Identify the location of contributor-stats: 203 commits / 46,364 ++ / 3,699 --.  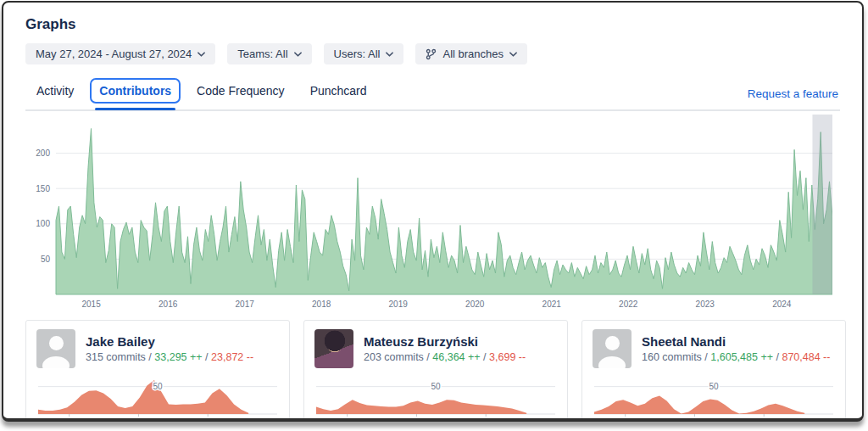
(444, 357).